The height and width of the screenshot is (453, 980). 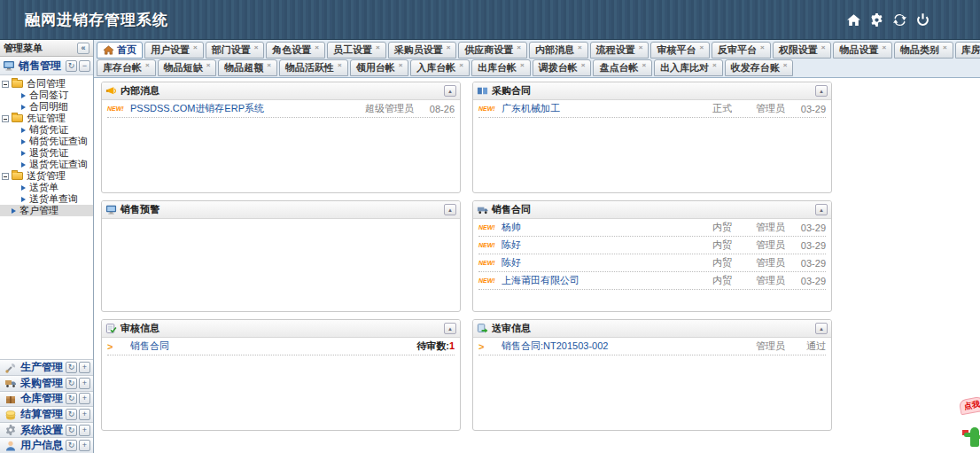 What do you see at coordinates (622, 67) in the screenshot?
I see `tab-r2-8: 盘点台帐×` at bounding box center [622, 67].